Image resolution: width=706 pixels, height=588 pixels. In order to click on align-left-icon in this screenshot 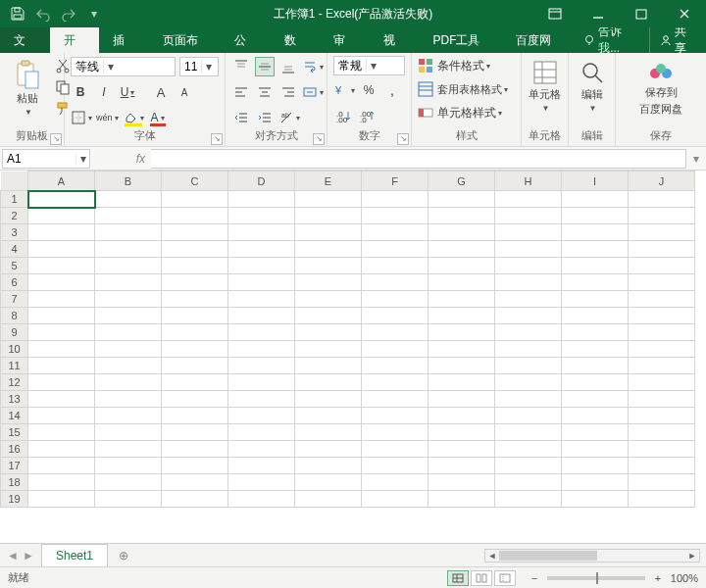, I will do `click(241, 92)`.